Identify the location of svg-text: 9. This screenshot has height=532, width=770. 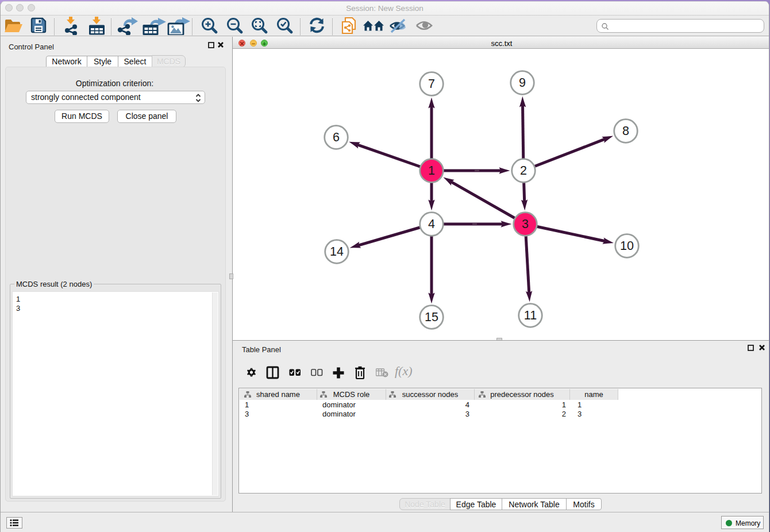
(522, 83).